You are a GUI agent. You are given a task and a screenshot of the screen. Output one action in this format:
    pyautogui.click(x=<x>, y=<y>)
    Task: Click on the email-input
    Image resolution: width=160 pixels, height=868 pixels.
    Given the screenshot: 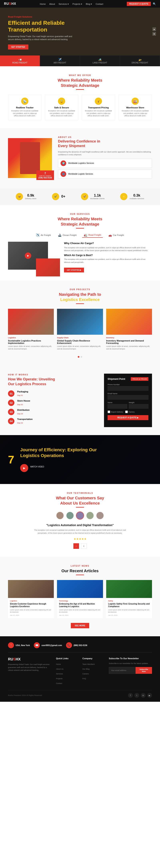 What is the action you would take?
    pyautogui.click(x=128, y=398)
    